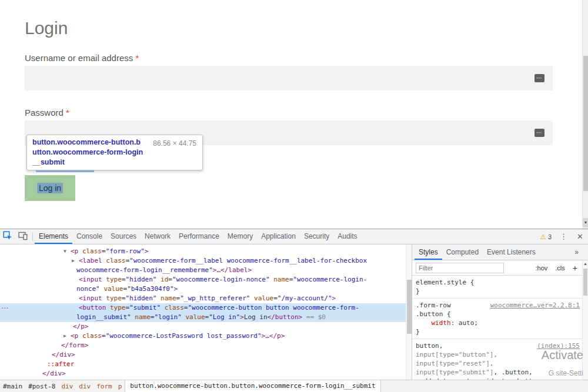 The height and width of the screenshot is (392, 588). Describe the element at coordinates (65, 252) in the screenshot. I see `expand-arrow-icon: ▼` at that location.